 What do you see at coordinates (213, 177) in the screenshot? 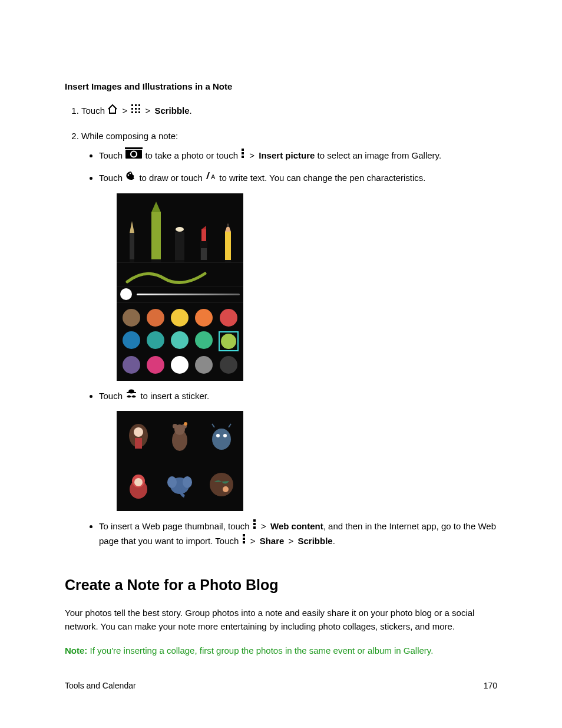
I see `svg-text: A` at bounding box center [213, 177].